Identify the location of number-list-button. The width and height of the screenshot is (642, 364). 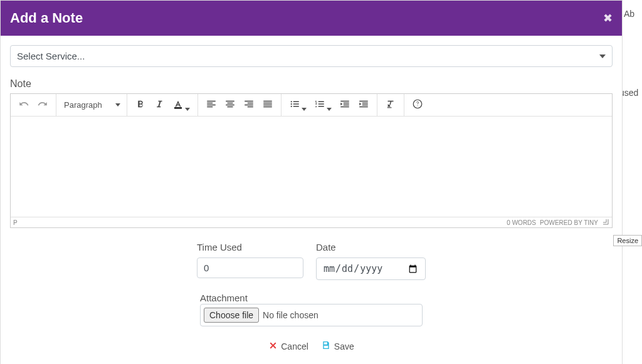
(323, 105).